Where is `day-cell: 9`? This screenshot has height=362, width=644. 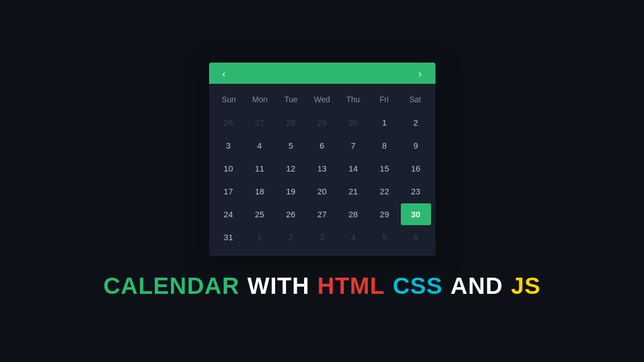 day-cell: 9 is located at coordinates (416, 145).